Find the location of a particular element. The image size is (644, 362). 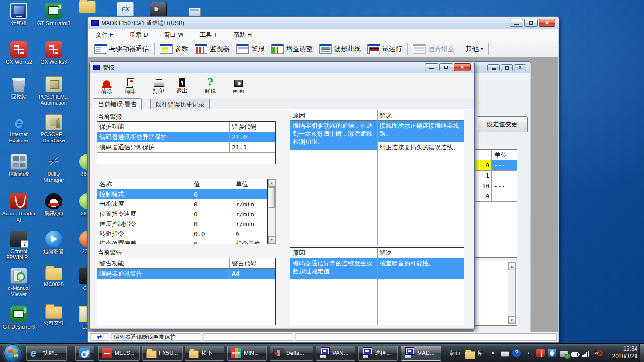

desktop-icon-adobe-reader: Adobe Reader XI is located at coordinates (19, 208).